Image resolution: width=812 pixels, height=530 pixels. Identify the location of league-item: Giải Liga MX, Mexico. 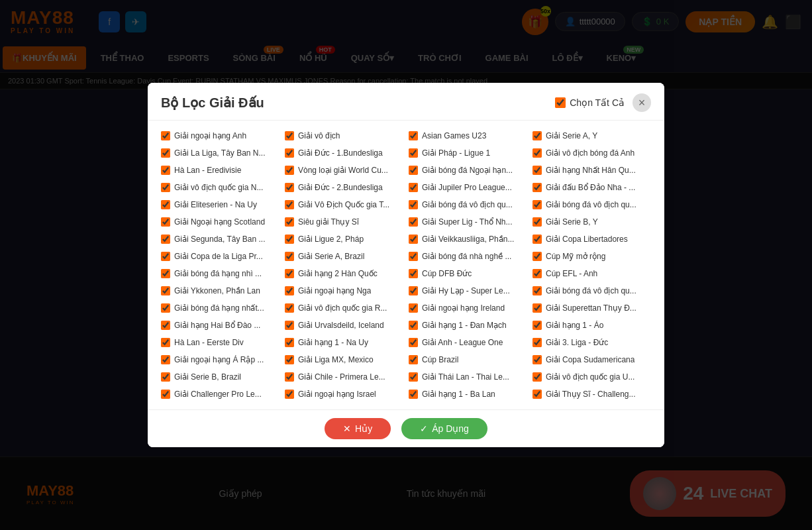
(344, 360).